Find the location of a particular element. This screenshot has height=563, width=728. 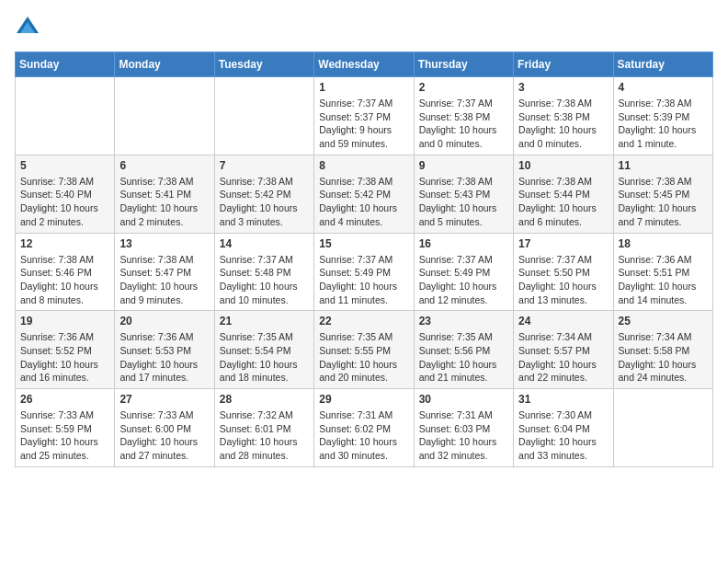

day-info: Sunrise: 7:38 AMSunset: 5:40 PMDaylight:… is located at coordinates (64, 202).